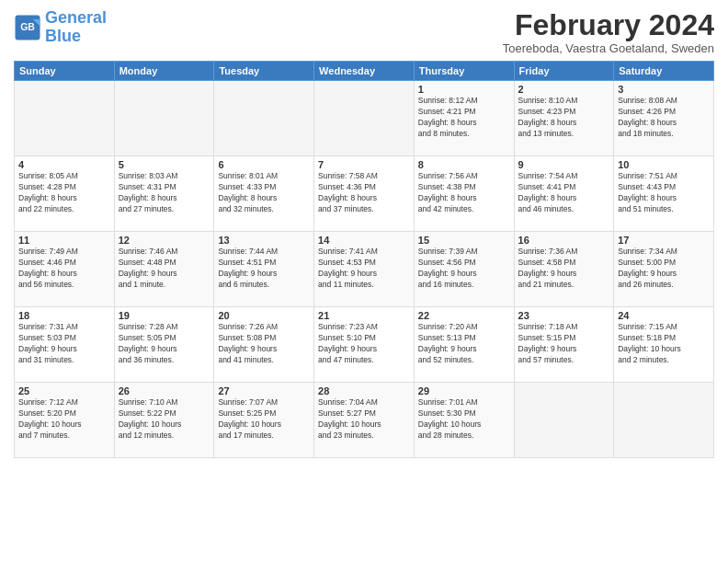  Describe the element at coordinates (664, 165) in the screenshot. I see `day-number: 10` at that location.